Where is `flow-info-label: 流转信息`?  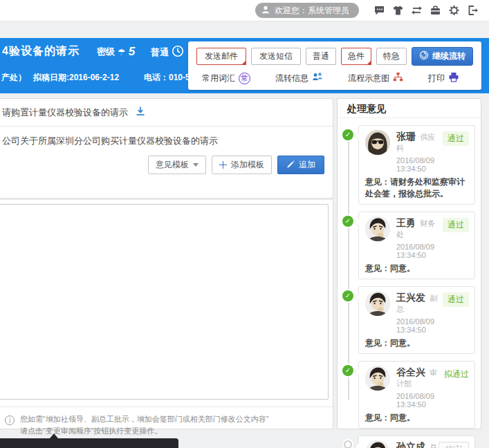
flow-info-label: 流转信息 is located at coordinates (292, 79).